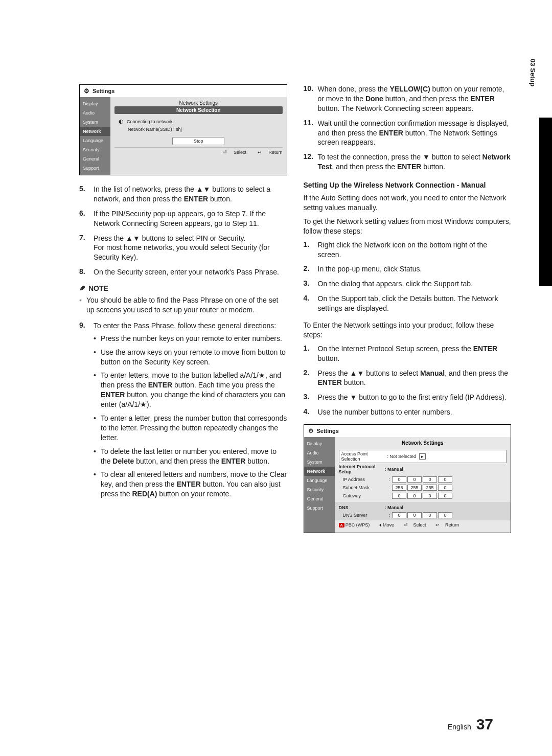 The width and height of the screenshot is (552, 756). What do you see at coordinates (86, 412) in the screenshot?
I see `step-number: 9.` at bounding box center [86, 412].